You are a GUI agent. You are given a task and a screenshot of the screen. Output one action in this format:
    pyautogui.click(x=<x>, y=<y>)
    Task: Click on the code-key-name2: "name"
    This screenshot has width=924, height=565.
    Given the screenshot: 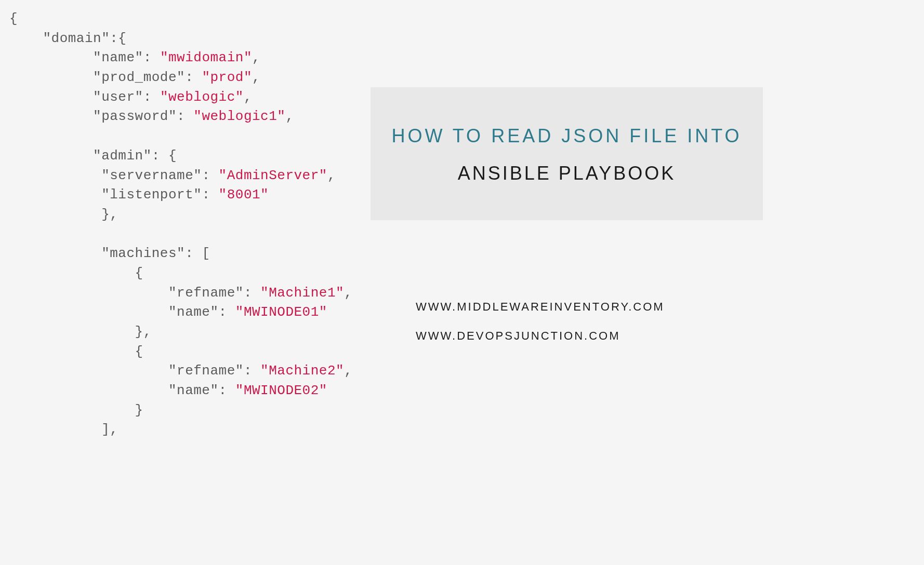 What is the action you would take?
    pyautogui.click(x=193, y=391)
    